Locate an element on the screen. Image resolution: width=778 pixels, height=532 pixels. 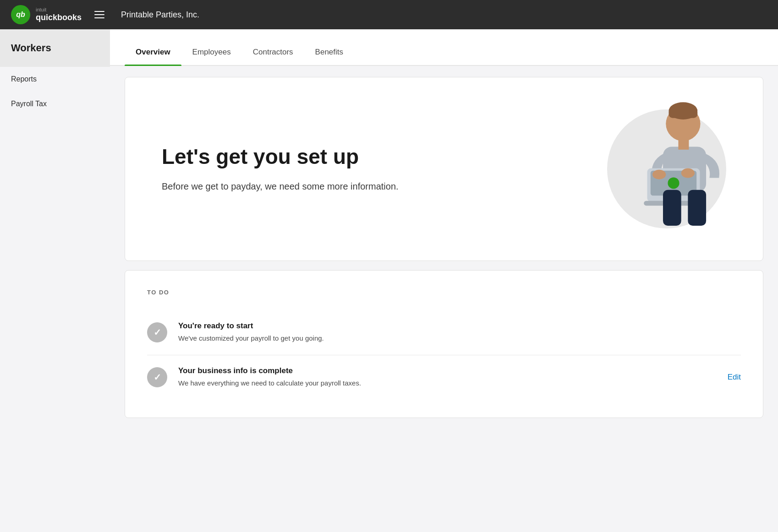
todo-item-title-ready: You're ready to start is located at coordinates (460, 326).